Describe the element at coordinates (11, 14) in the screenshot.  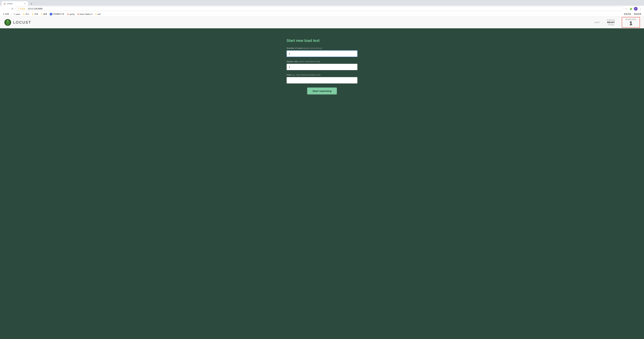
I see `bookmark-separator` at that location.